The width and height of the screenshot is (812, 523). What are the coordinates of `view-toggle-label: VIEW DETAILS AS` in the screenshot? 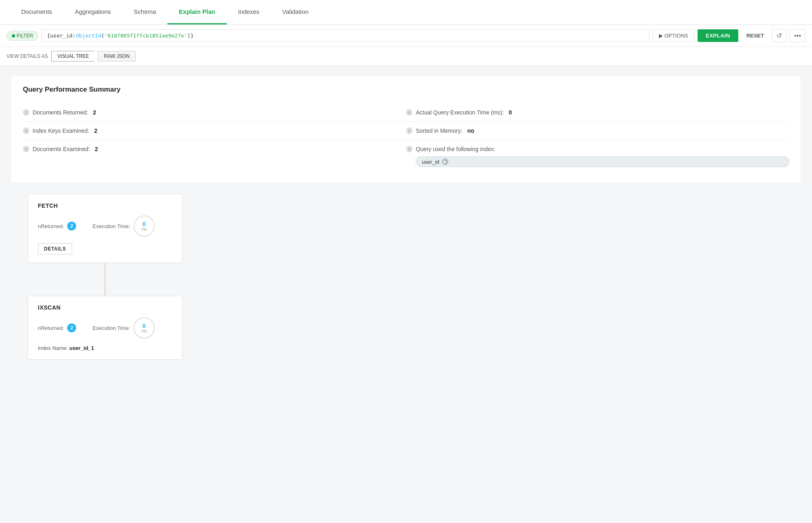 It's located at (27, 56).